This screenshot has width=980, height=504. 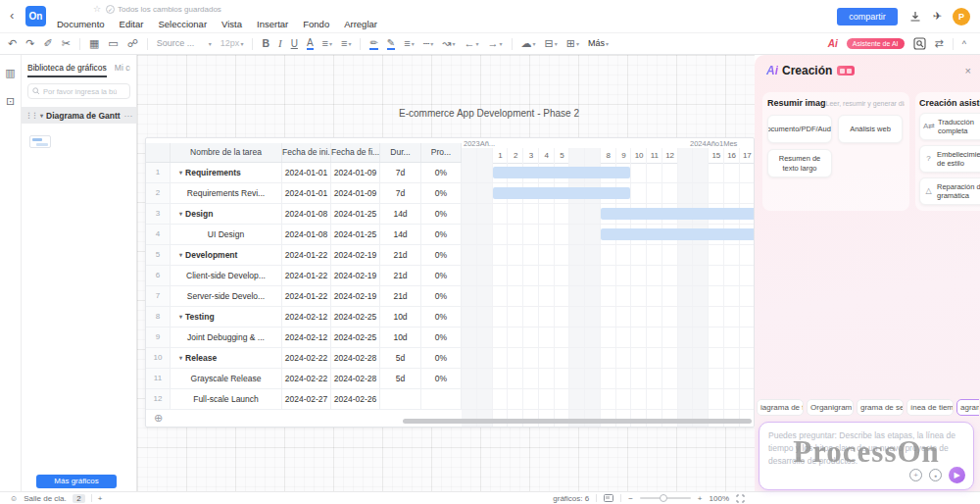 I want to click on arrow-start-button: ←▾, so click(x=472, y=43).